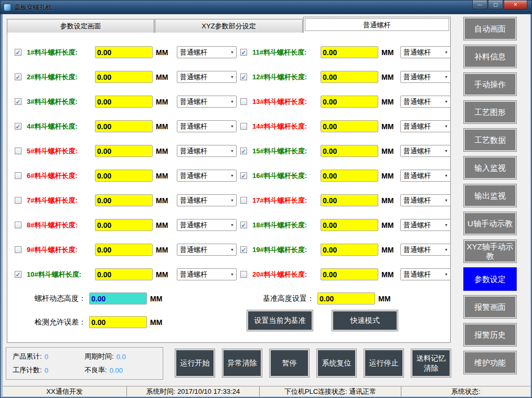 The height and width of the screenshot is (398, 532). What do you see at coordinates (490, 112) in the screenshot?
I see `sidebar-item-4: 工艺图形` at bounding box center [490, 112].